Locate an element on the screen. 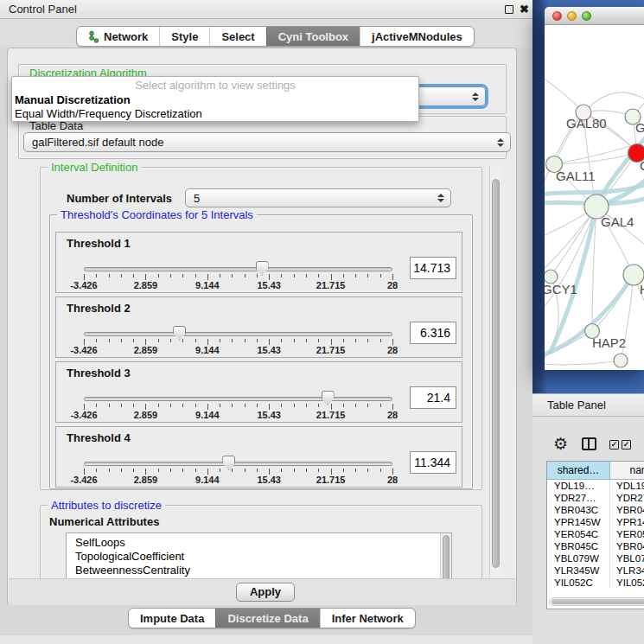 This screenshot has width=644, height=644. column-header-name: name is located at coordinates (628, 470).